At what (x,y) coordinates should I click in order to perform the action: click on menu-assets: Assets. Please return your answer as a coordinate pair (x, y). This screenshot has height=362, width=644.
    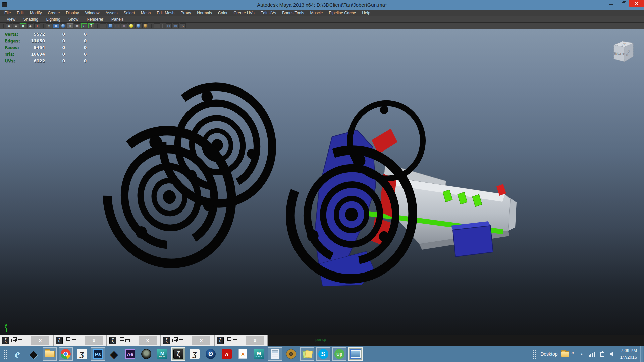
    Looking at the image, I should click on (111, 13).